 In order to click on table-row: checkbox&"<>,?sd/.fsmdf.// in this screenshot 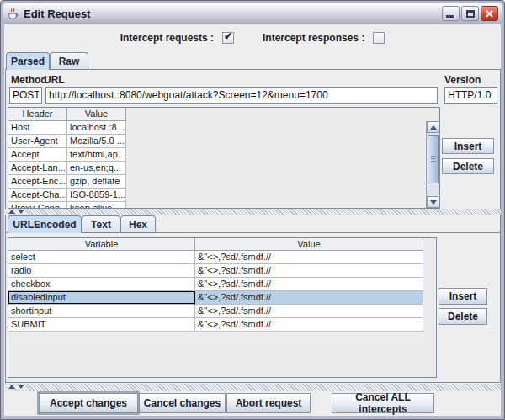, I will do `click(222, 284)`.